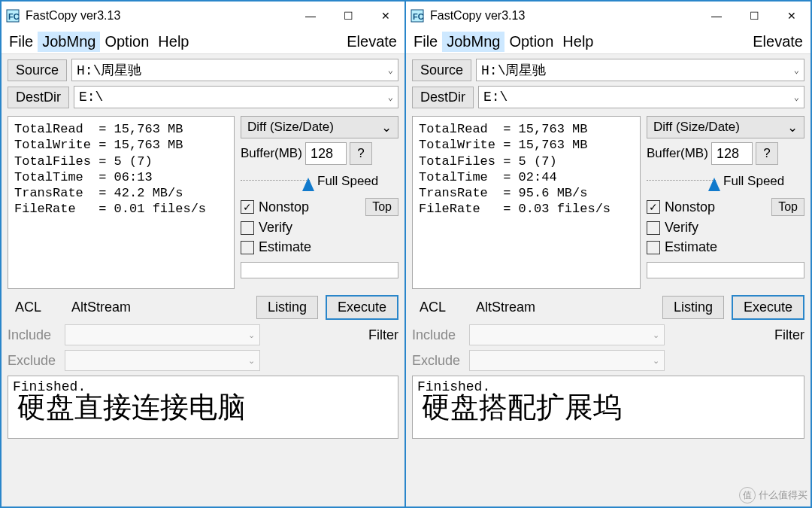  What do you see at coordinates (203, 407) in the screenshot?
I see `log-box: Finished. 硬盘直接连接电脑` at bounding box center [203, 407].